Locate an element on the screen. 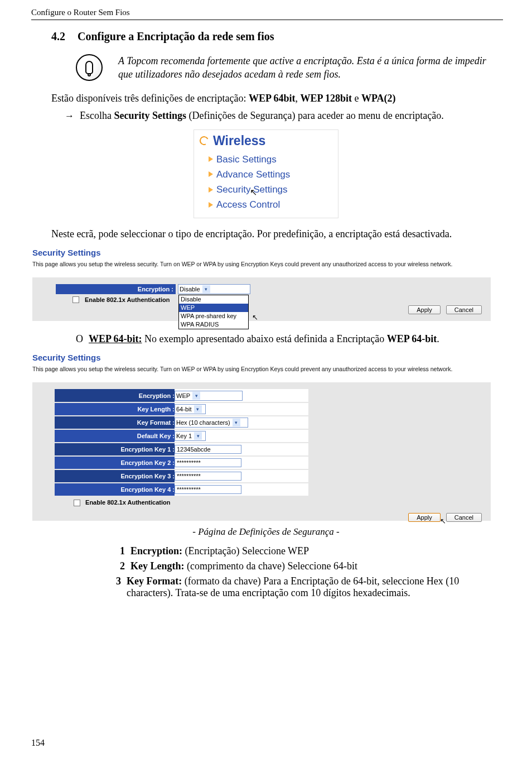  option-wpa-radius: WPA RADIUS is located at coordinates (214, 325).